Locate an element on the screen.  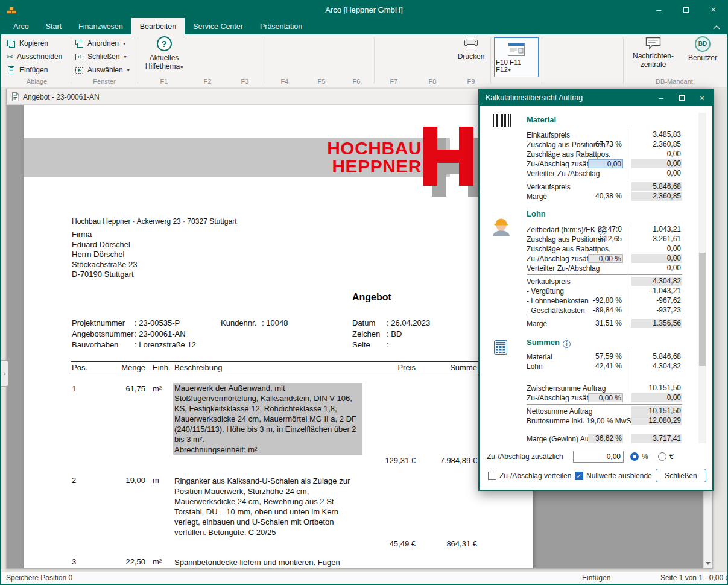
dialog-scrollbar-thumb is located at coordinates (702, 309).